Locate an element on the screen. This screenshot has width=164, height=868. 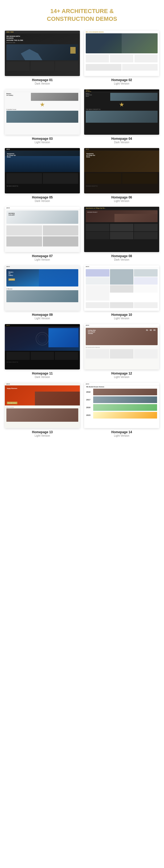
page-header: 14+ ARCHITECTURE & CONSTRUCTION DEMOS is located at coordinates (82, 14).